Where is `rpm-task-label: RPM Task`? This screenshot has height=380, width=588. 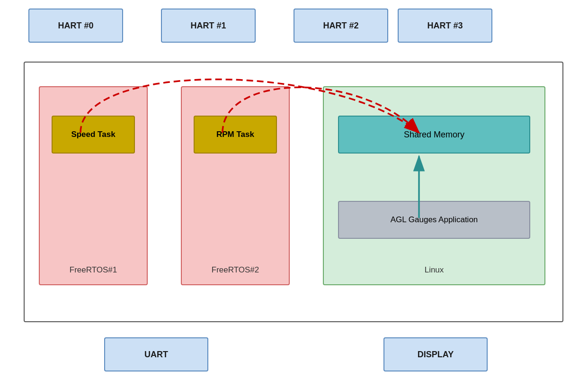
rpm-task-label: RPM Task is located at coordinates (235, 135).